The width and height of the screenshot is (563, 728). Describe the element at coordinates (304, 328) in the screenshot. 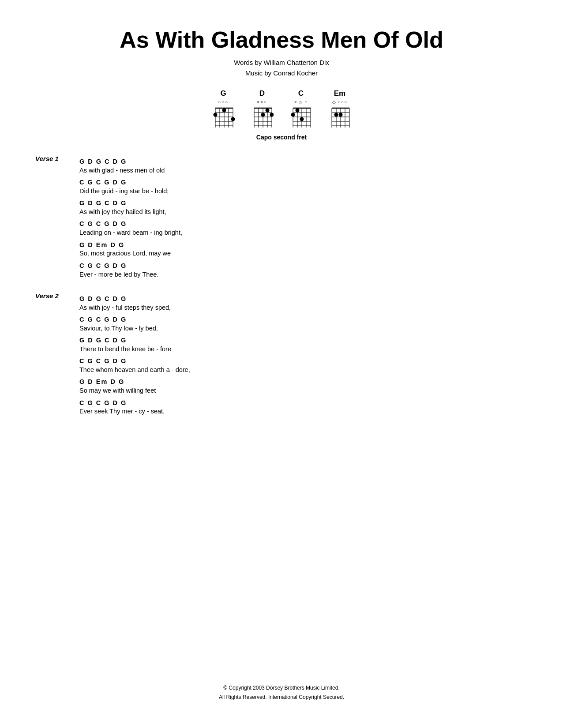

I see `lyric-line: Saviour, to Thy low - ly bed,` at that location.